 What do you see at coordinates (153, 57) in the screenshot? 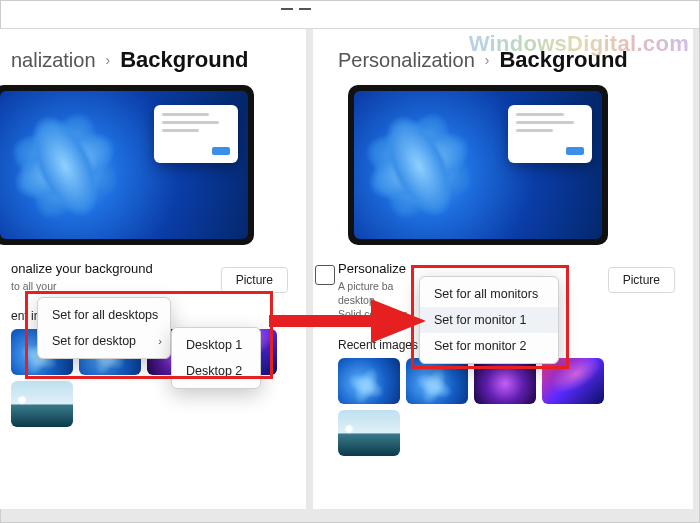
I see `breadcrumb: nalization › Background` at bounding box center [153, 57].